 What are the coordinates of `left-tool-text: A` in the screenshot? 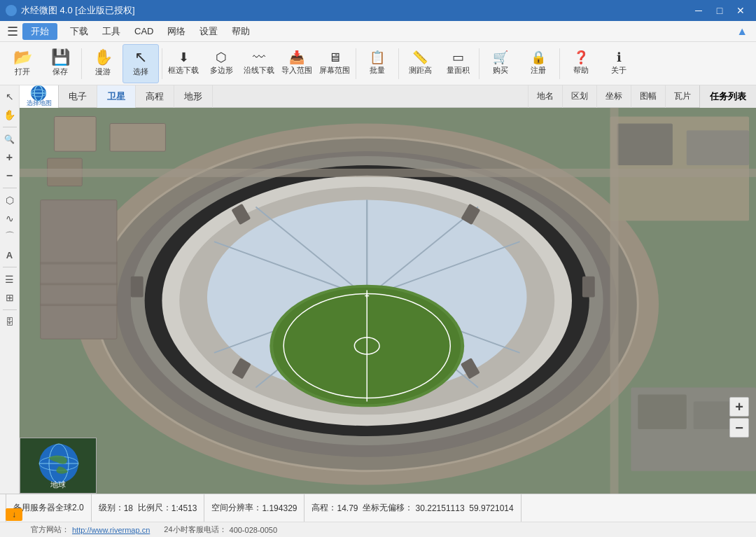 It's located at (10, 255).